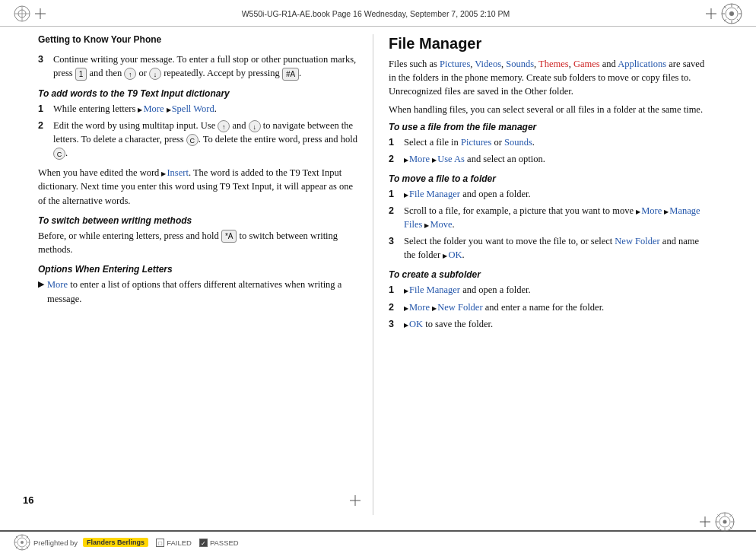 The width and height of the screenshot is (756, 553). What do you see at coordinates (554, 64) in the screenshot?
I see `themes-link: Themes` at bounding box center [554, 64].